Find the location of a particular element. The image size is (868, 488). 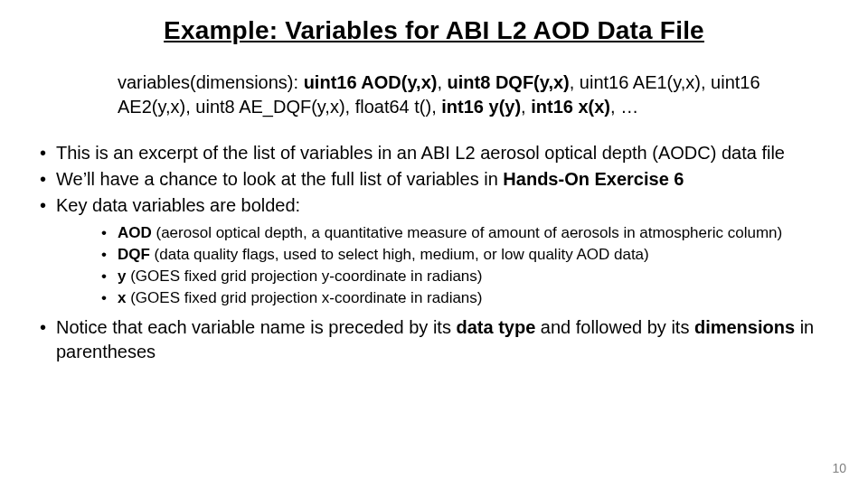

sub-bullet-1: DQF (data quality flags, used to select … is located at coordinates (466, 255).